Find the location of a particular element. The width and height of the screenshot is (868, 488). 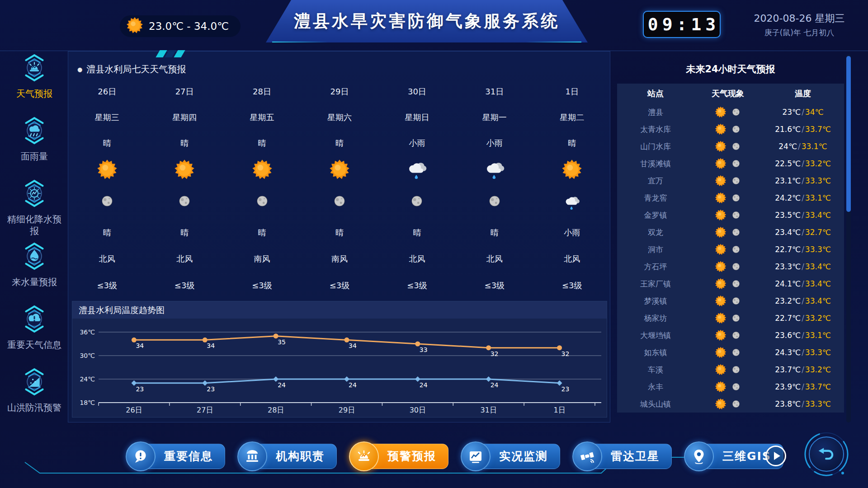

station-row: 金罗镇 23.5℃/33.4℃ is located at coordinates (731, 215).